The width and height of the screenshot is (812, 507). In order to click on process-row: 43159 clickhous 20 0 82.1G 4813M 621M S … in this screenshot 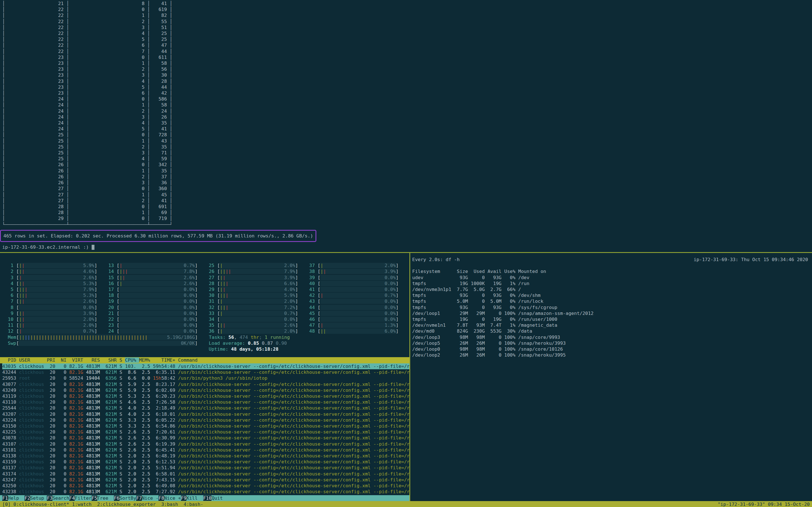, I will do `click(206, 462)`.